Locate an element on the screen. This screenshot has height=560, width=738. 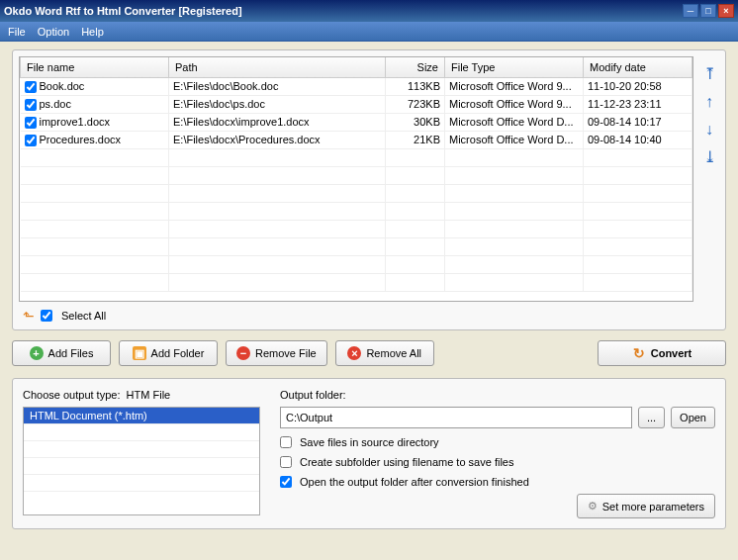
menu-option: Option is located at coordinates (53, 32).